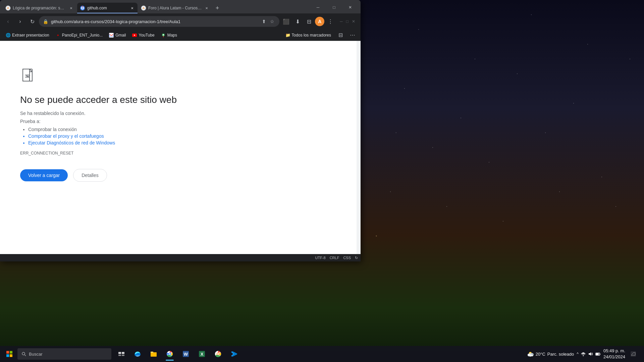 This screenshot has height=362, width=644. What do you see at coordinates (180, 21) in the screenshot?
I see `navigation-bar: ‹ › ↻ 🔒 github.com/alura-es-cursos/2034-…` at bounding box center [180, 21].